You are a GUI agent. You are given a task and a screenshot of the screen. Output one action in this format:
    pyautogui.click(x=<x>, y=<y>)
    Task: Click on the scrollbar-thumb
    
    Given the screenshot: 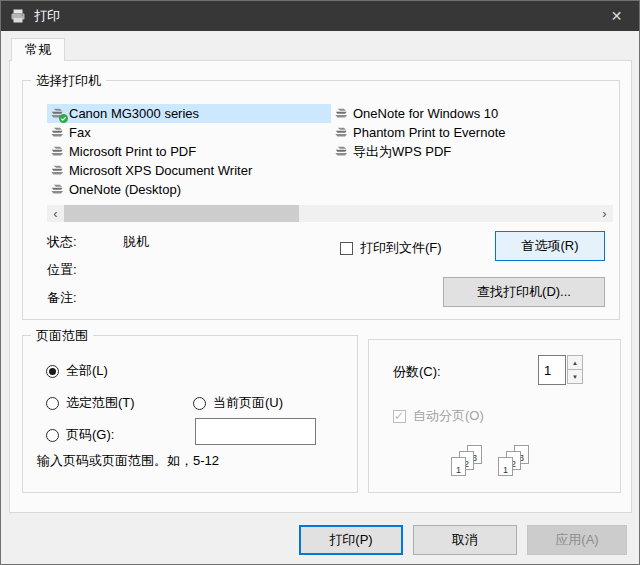 What is the action you would take?
    pyautogui.click(x=182, y=214)
    